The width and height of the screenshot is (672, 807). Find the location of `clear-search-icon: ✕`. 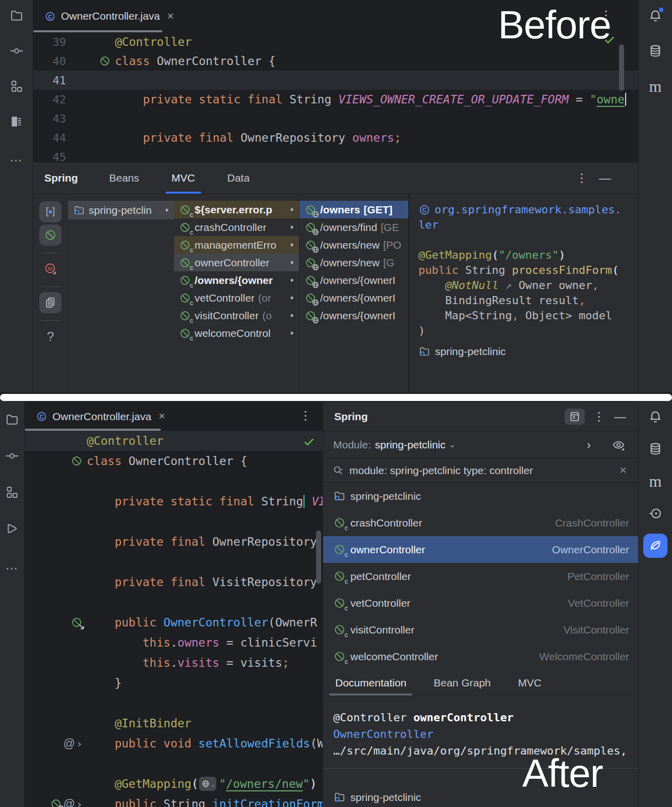

clear-search-icon: ✕ is located at coordinates (623, 470).